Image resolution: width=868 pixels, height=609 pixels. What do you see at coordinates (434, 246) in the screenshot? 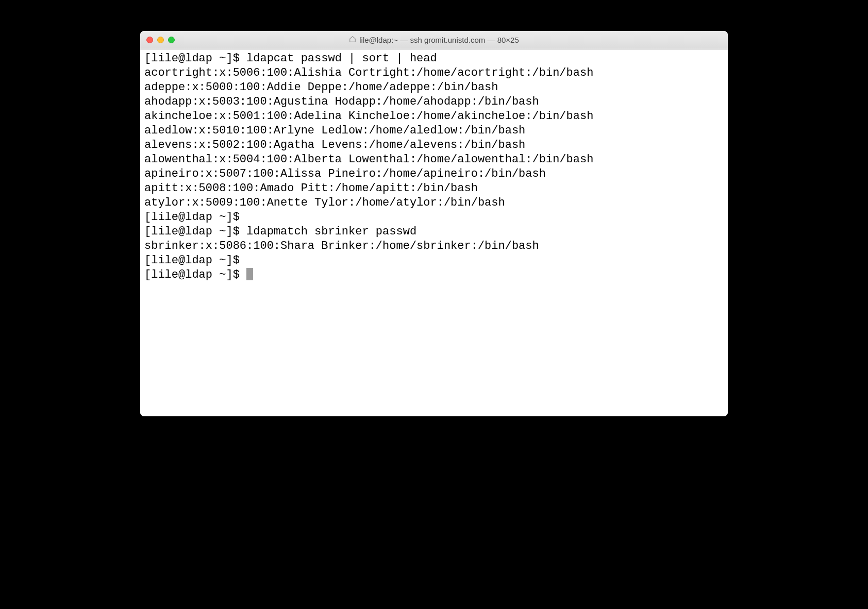
I see `terminal-line: sbrinker:x:5086:100:Shara Brinker:/home/…` at bounding box center [434, 246].